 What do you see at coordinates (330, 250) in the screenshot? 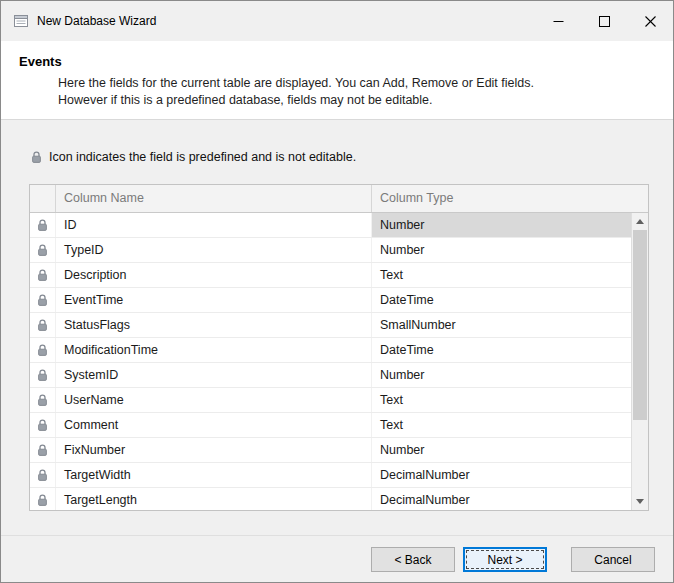
I see `table-row: TypeID Number` at bounding box center [330, 250].